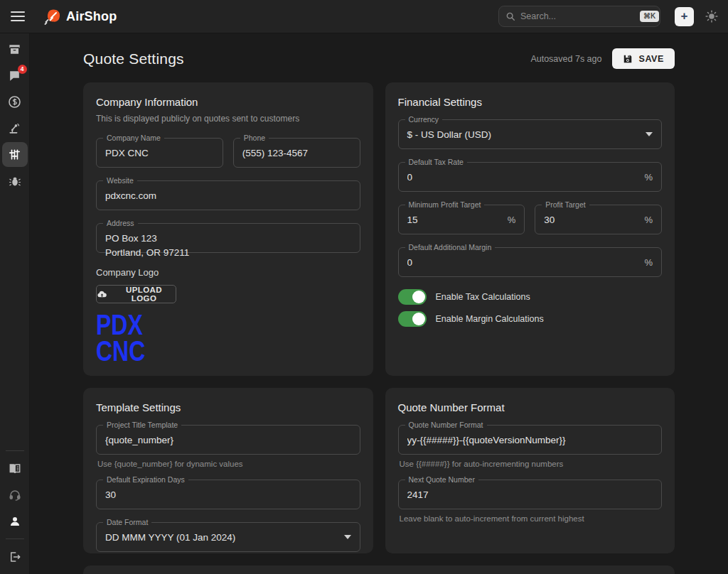 The height and width of the screenshot is (574, 728). I want to click on sliders-icon, so click(14, 155).